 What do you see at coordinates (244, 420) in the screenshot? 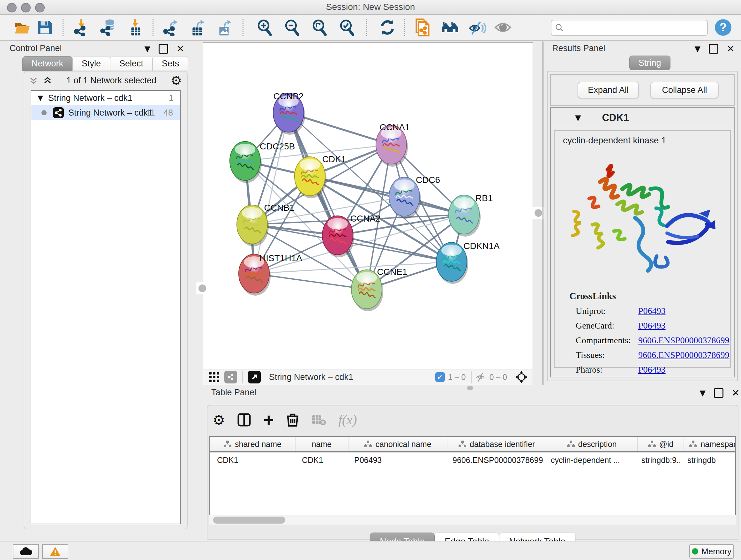
I see `show-columns-icon` at bounding box center [244, 420].